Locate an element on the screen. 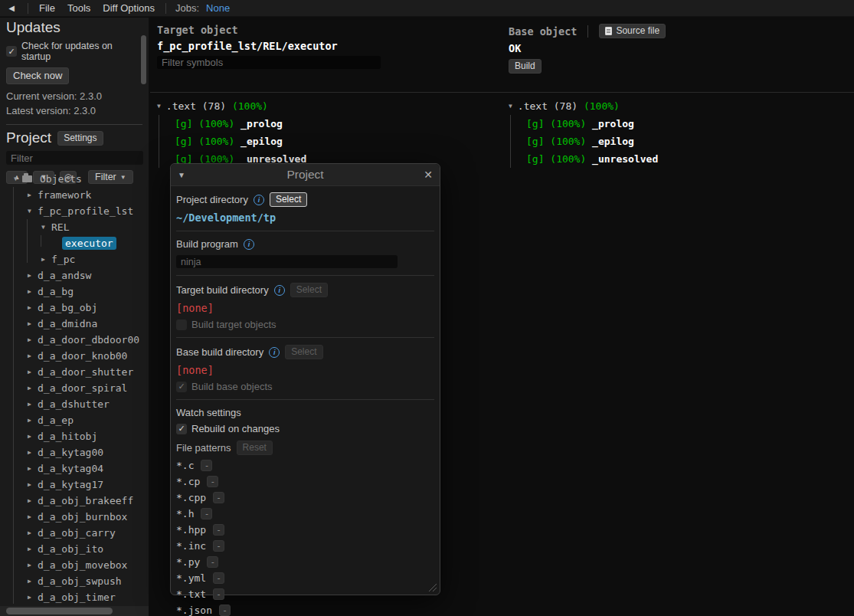 The width and height of the screenshot is (854, 616). back-icon: ◀ is located at coordinates (11, 8).